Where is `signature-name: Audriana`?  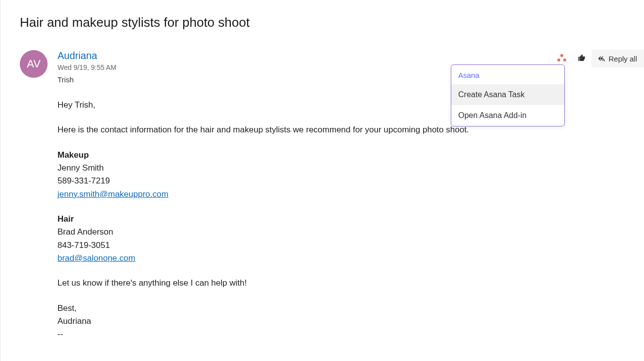
signature-name: Audriana is located at coordinates (341, 321).